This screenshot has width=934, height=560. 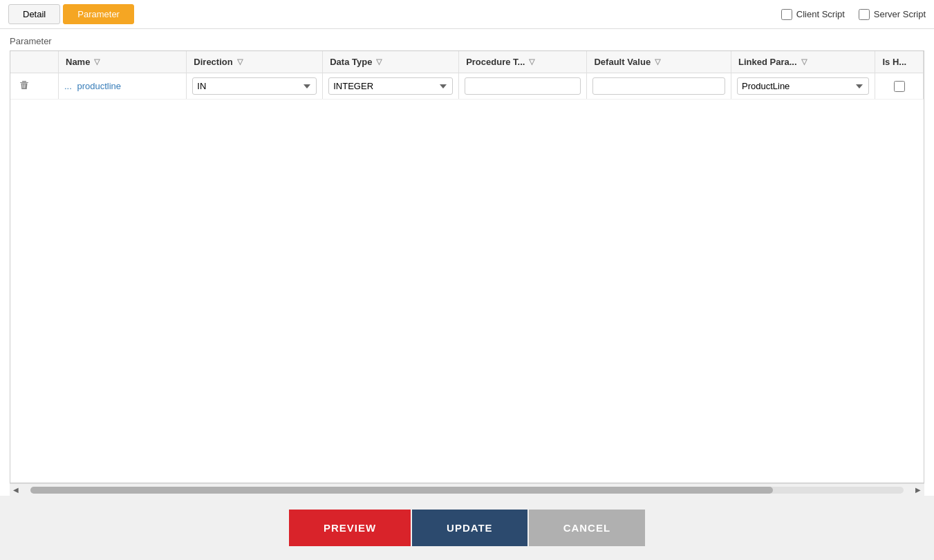 What do you see at coordinates (523, 62) in the screenshot?
I see `col-header-procedure: Procedure T... ▽` at bounding box center [523, 62].